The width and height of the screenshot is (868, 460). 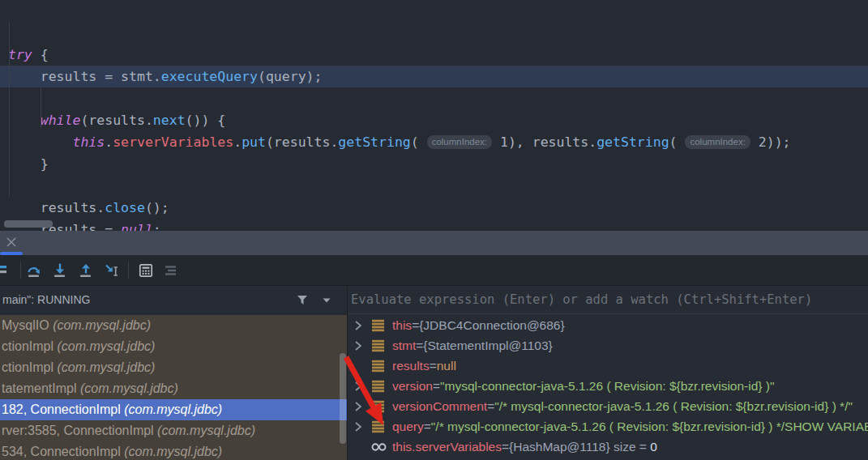 I want to click on variable-row: query = "/* mysql-connector-java-5.1.26 …, so click(x=608, y=426).